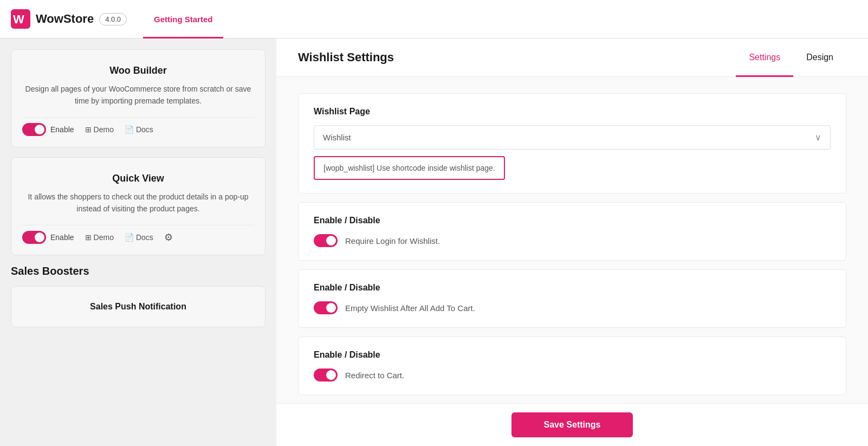 The image size is (868, 446). I want to click on logo-text: WowStore, so click(65, 19).